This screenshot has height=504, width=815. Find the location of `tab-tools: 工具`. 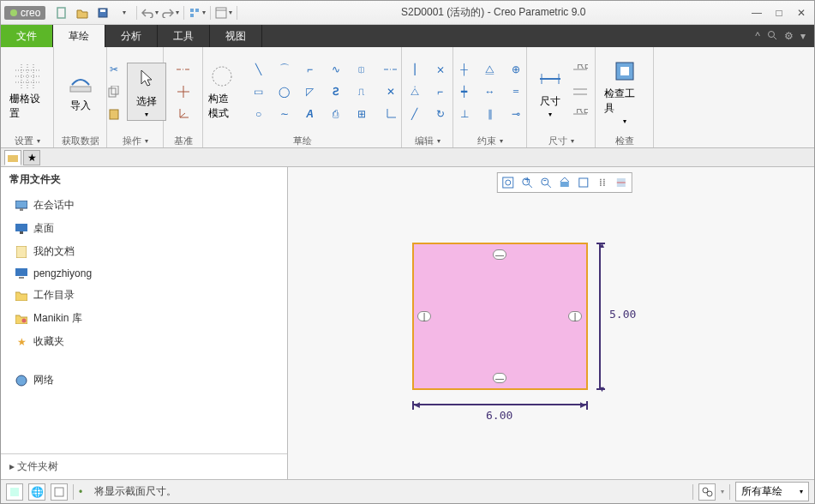

tab-tools: 工具 is located at coordinates (183, 36).